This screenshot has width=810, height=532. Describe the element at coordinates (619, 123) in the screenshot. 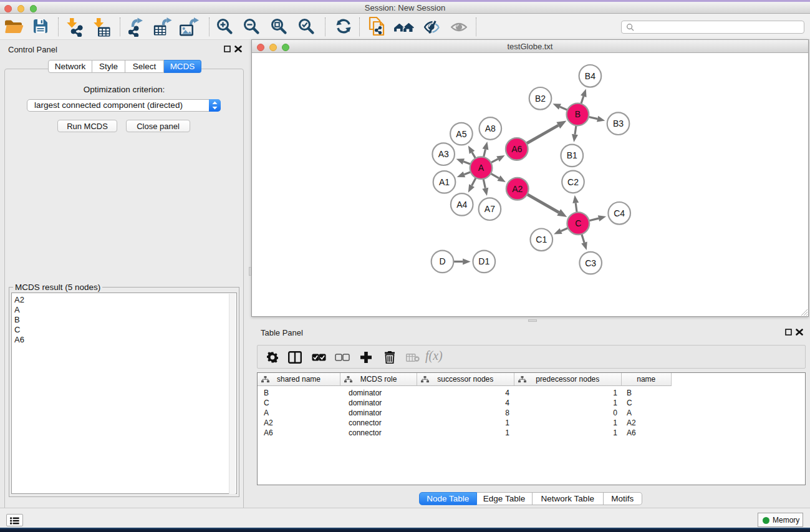

I see `svg-text: B3` at that location.